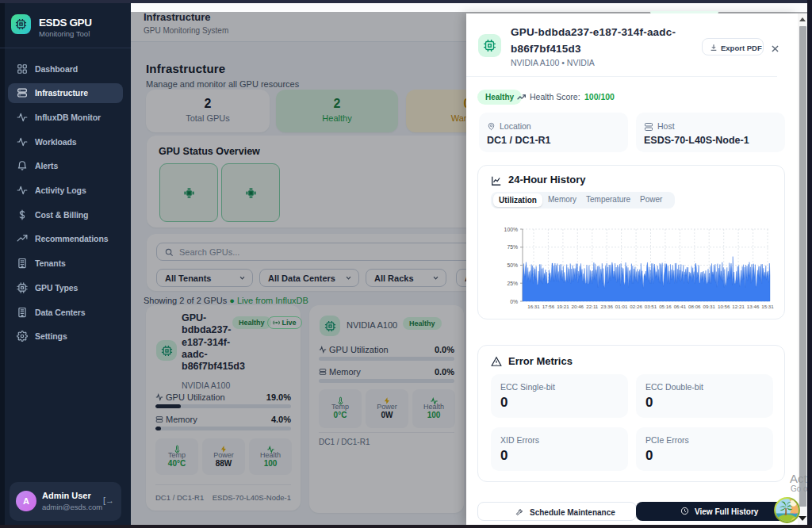 The image size is (812, 528). I want to click on svg-text: 25%, so click(512, 284).